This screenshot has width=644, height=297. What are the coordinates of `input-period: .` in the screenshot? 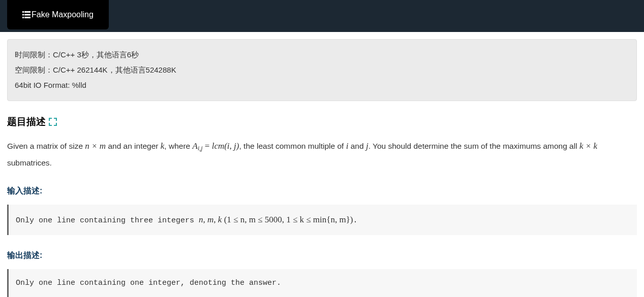 It's located at (356, 220).